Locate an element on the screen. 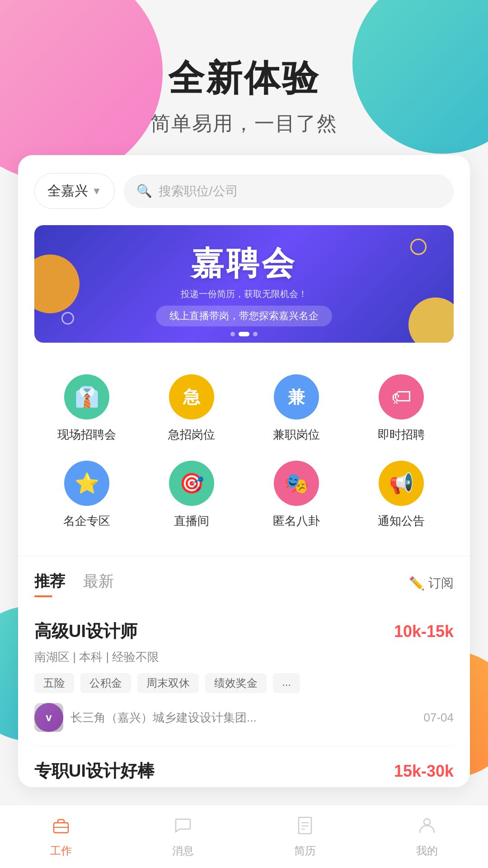 The height and width of the screenshot is (868, 488). banner-subtitle: 投递一份简历，获取无限机会！ is located at coordinates (244, 294).